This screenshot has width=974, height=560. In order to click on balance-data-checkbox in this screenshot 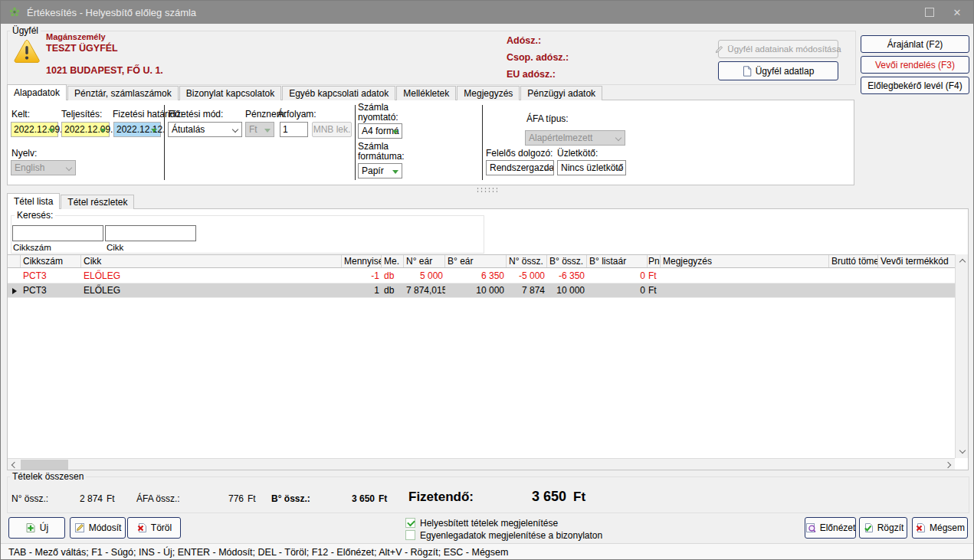, I will do `click(411, 535)`.